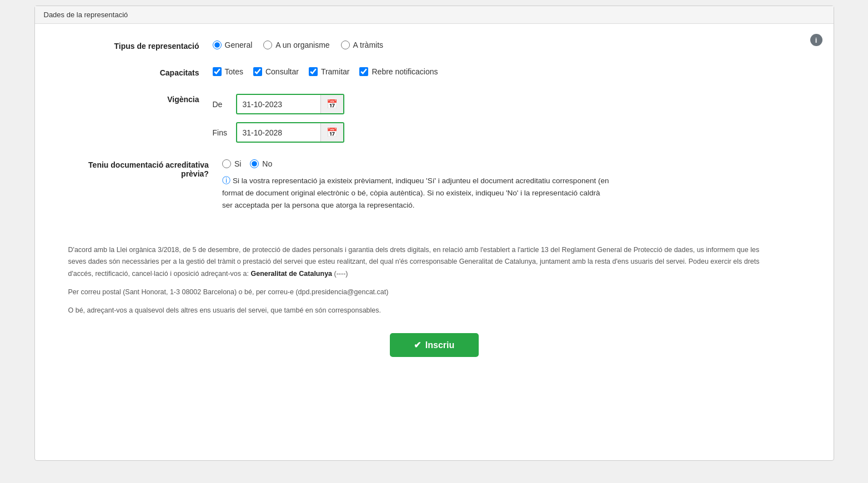 This screenshot has width=868, height=483. Describe the element at coordinates (340, 185) in the screenshot. I see `doc-row: Teniu documentació acreditativa prèvia? …` at that location.